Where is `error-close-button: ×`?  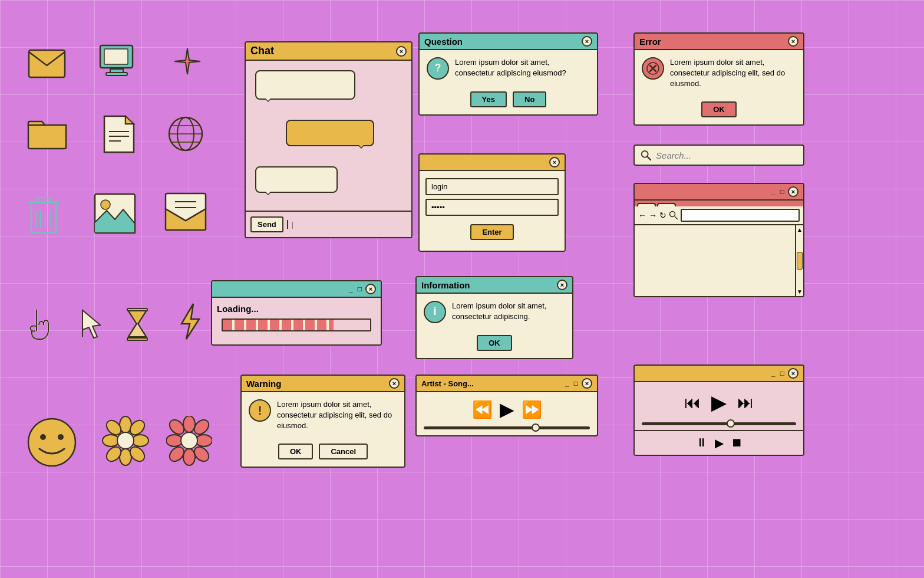
error-close-button: × is located at coordinates (793, 41).